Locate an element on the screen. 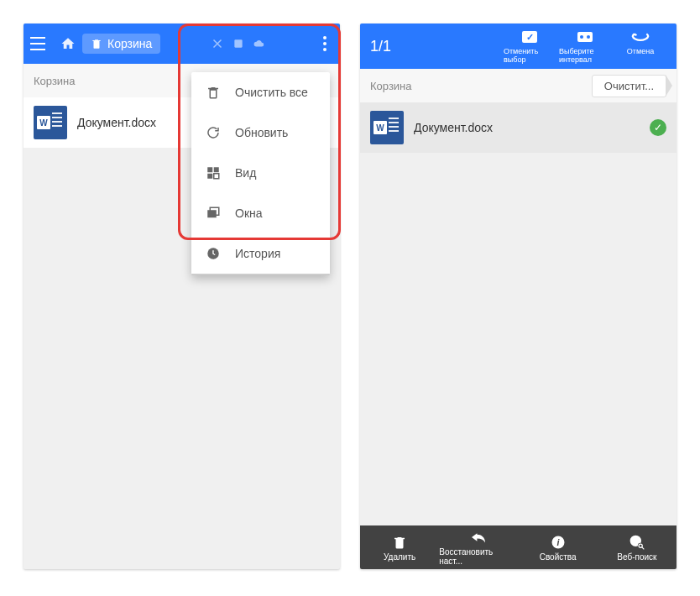 Image resolution: width=700 pixels, height=596 pixels. close-icon is located at coordinates (217, 44).